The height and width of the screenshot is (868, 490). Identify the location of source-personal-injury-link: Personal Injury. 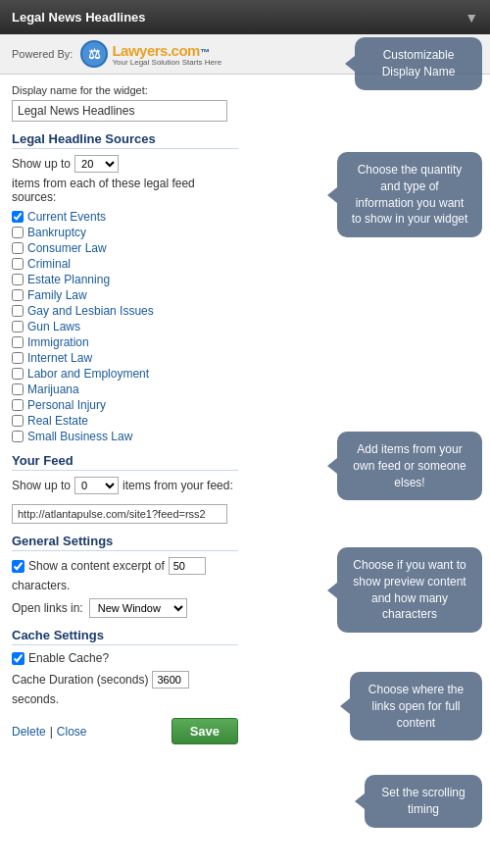
(67, 405).